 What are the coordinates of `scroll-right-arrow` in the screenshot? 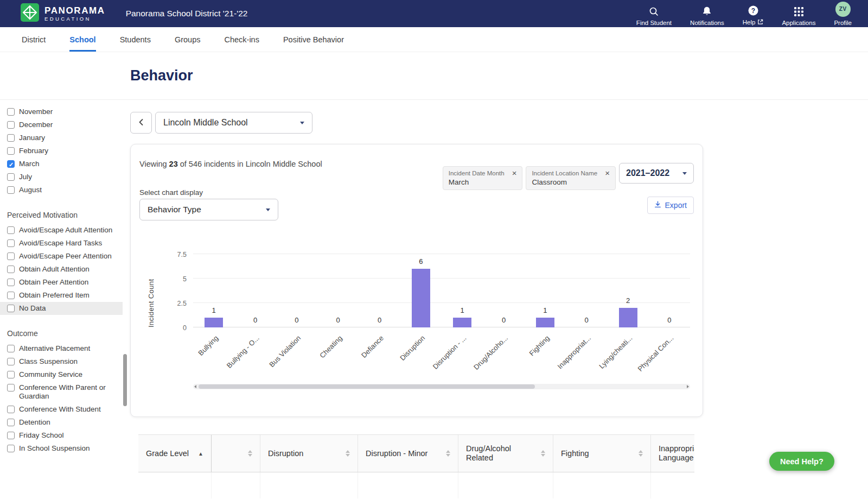 It's located at (688, 387).